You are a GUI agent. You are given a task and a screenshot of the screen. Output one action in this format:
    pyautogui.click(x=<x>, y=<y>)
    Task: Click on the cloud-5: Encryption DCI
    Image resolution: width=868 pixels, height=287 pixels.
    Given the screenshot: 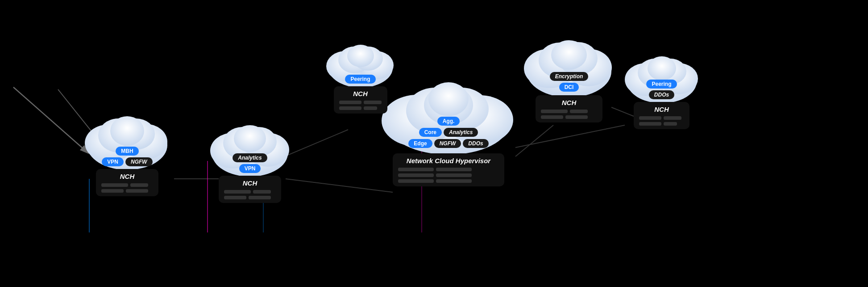 What is the action you would take?
    pyautogui.click(x=569, y=63)
    